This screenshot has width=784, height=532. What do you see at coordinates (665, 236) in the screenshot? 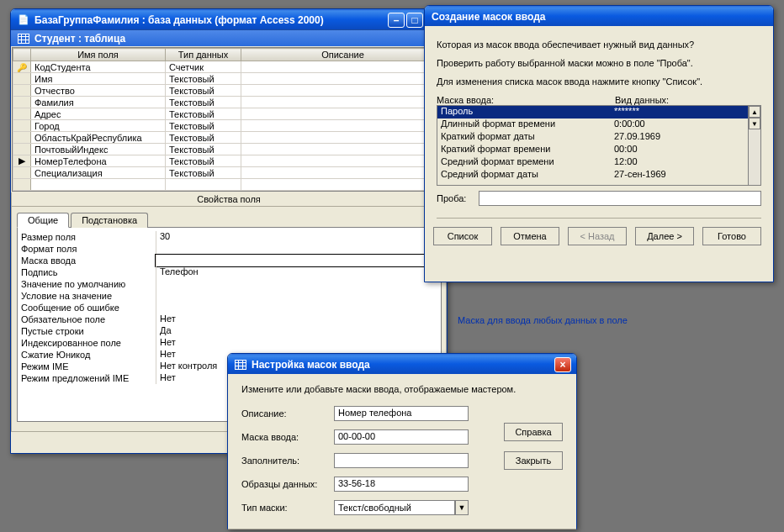
I see `next-button: Далее >` at bounding box center [665, 236].